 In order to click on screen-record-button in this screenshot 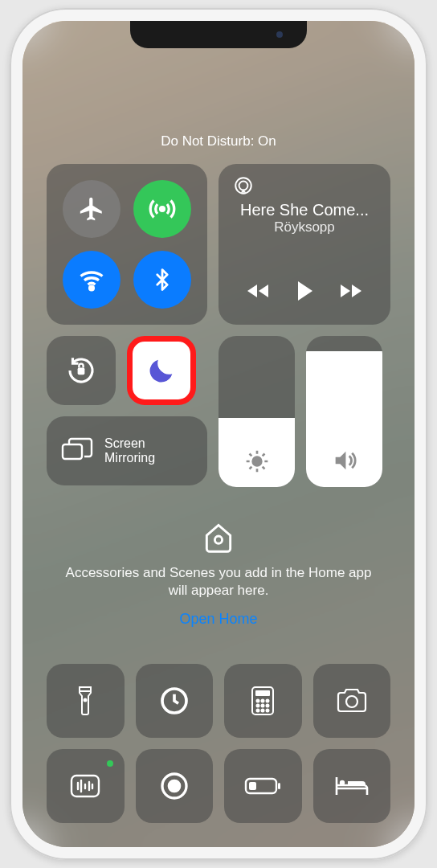, I will do `click(175, 786)`.